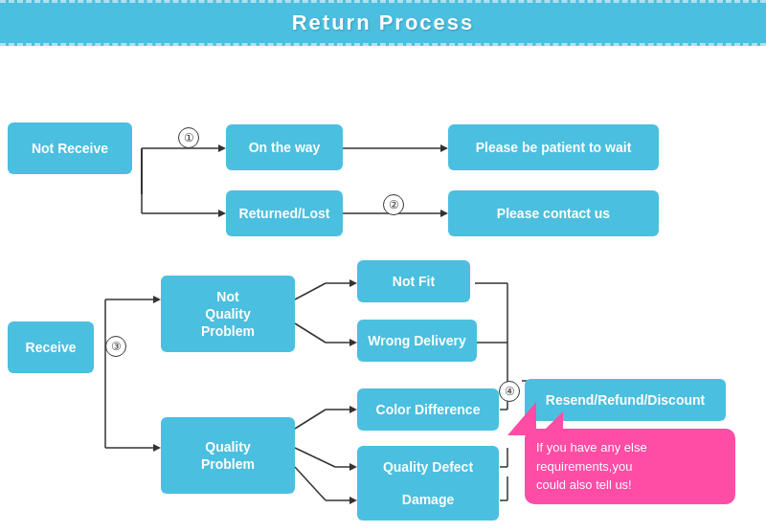  I want to click on not-fit-box: Not Fit, so click(414, 281).